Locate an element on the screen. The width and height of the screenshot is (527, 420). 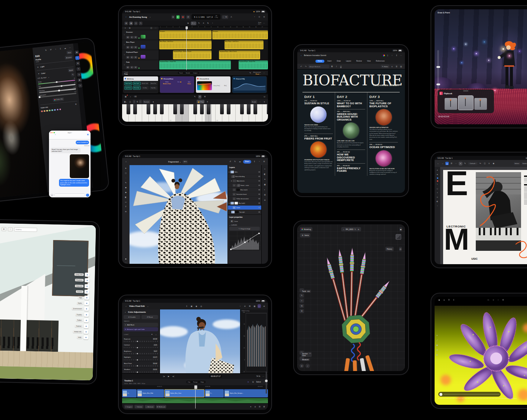
shape-tool-icon: ▢ is located at coordinates (438, 189).